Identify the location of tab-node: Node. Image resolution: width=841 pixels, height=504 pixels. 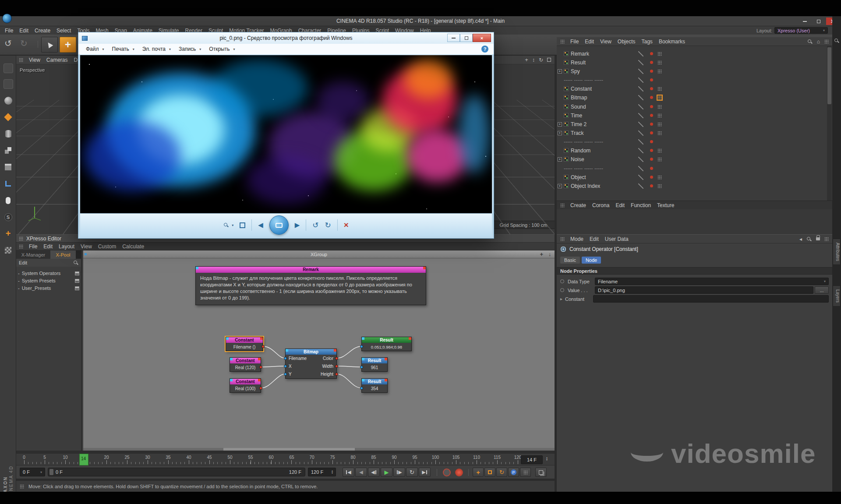
(591, 260).